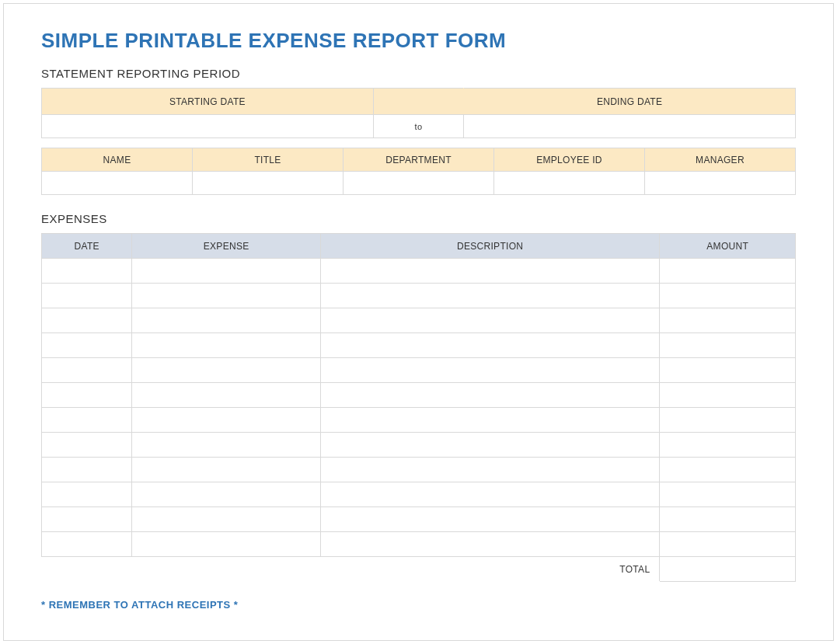 The width and height of the screenshot is (837, 644). Describe the element at coordinates (570, 160) in the screenshot. I see `employee-header-employeeid: EMPLOYEE ID` at that location.